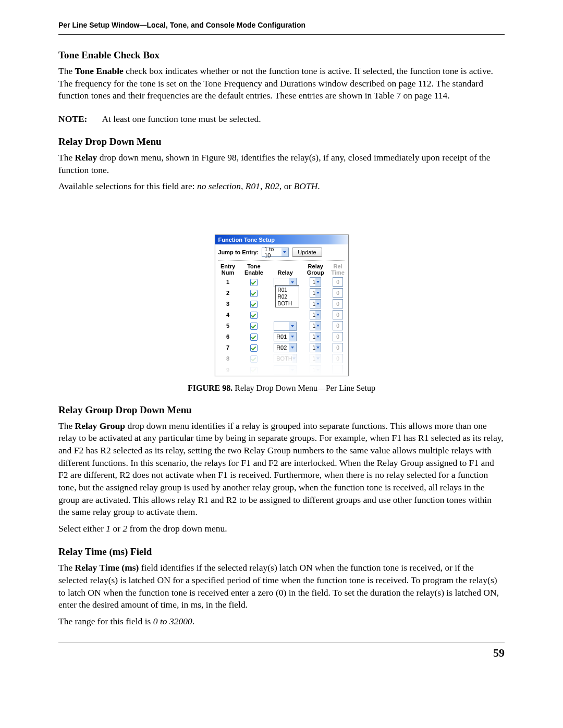 Image resolution: width=563 pixels, height=728 pixels. I want to click on relay-select: R02, so click(285, 348).